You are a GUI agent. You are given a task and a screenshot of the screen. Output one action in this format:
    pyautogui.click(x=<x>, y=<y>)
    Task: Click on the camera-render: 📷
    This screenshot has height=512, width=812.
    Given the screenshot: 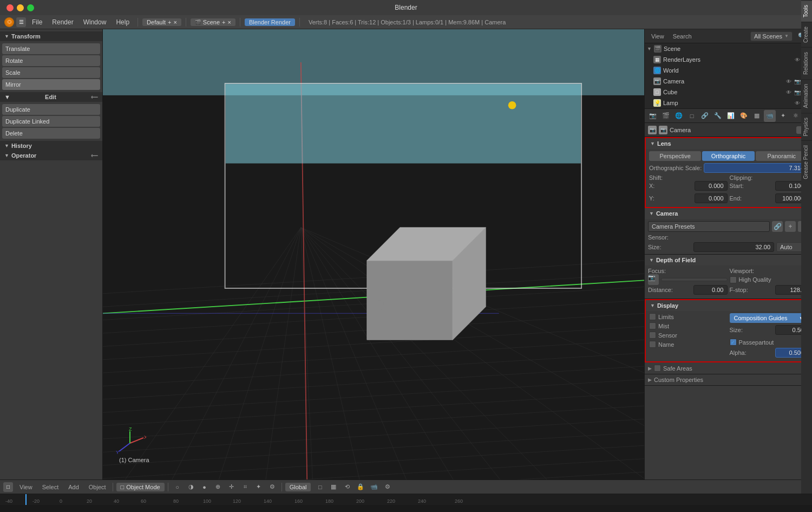 What is the action you would take?
    pyautogui.click(x=797, y=81)
    